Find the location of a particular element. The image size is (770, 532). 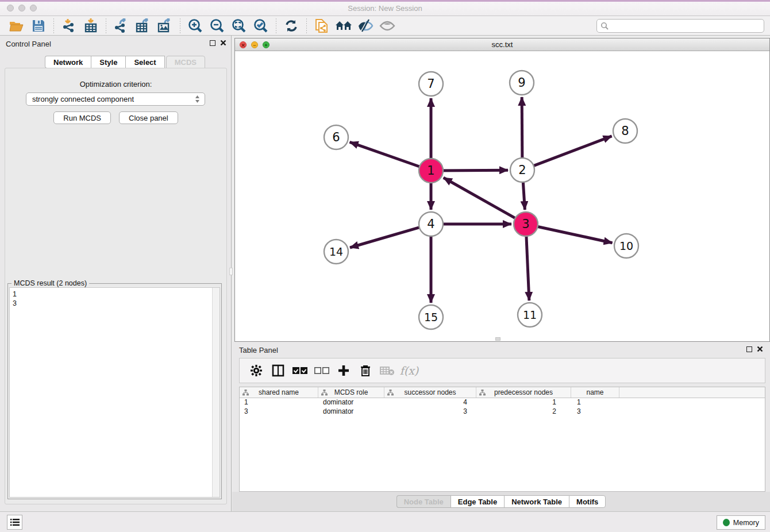

column-header-name: name is located at coordinates (595, 392).